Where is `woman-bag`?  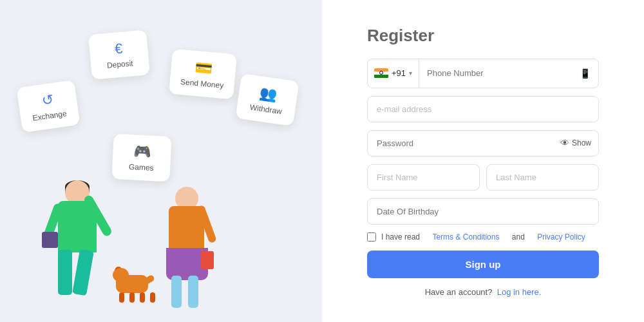 woman-bag is located at coordinates (207, 260).